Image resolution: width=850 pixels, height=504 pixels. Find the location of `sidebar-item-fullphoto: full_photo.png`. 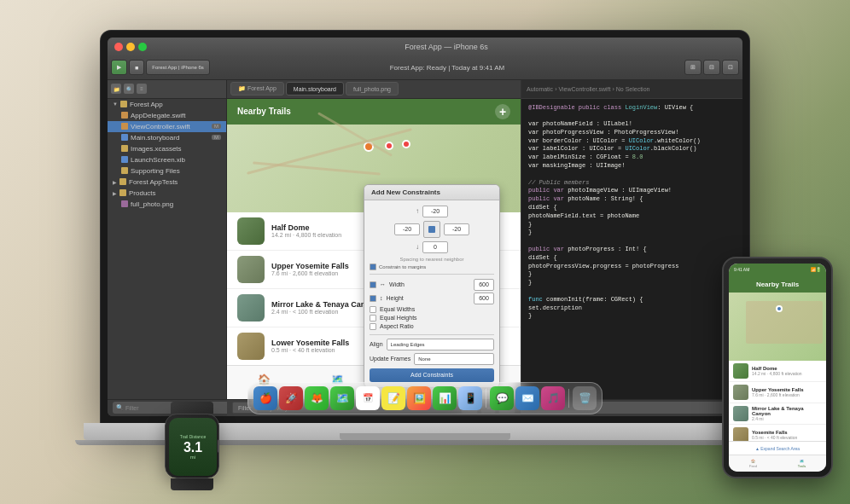

sidebar-item-fullphoto: full_photo.png is located at coordinates (167, 205).